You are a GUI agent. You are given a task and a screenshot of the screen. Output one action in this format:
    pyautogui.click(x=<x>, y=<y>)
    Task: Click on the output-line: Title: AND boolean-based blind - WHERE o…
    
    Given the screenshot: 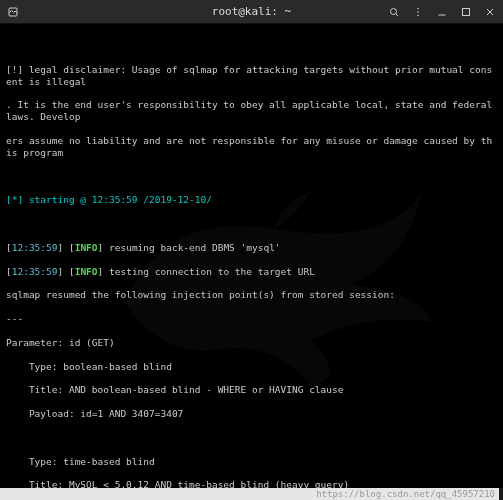 What is the action you would take?
    pyautogui.click(x=252, y=390)
    